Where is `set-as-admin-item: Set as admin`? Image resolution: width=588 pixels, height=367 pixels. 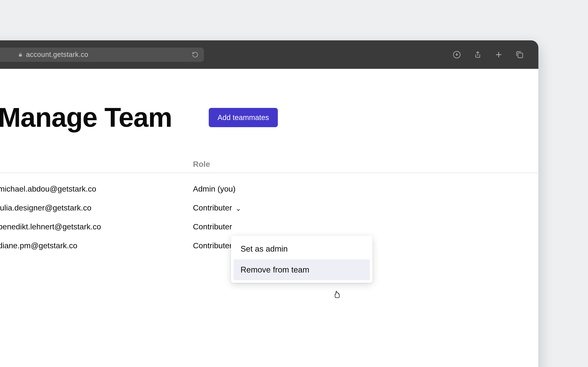
set-as-admin-item: Set as admin is located at coordinates (302, 249).